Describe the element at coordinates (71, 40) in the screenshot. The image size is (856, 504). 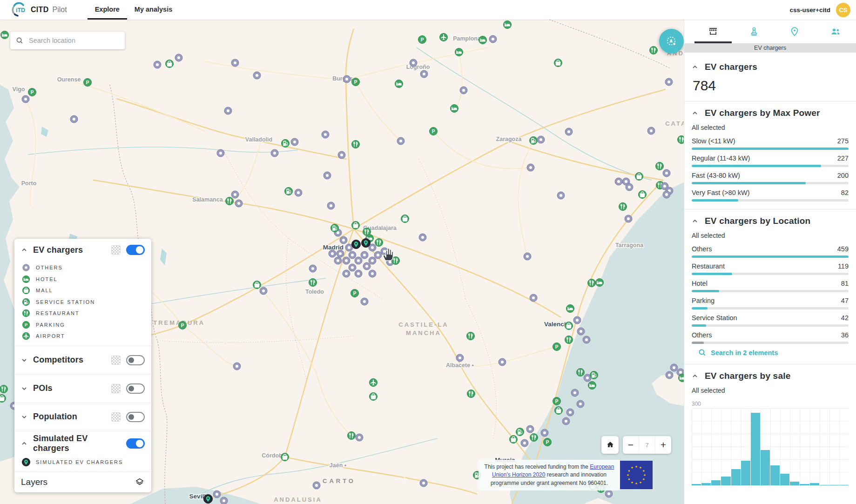
I see `search-input` at that location.